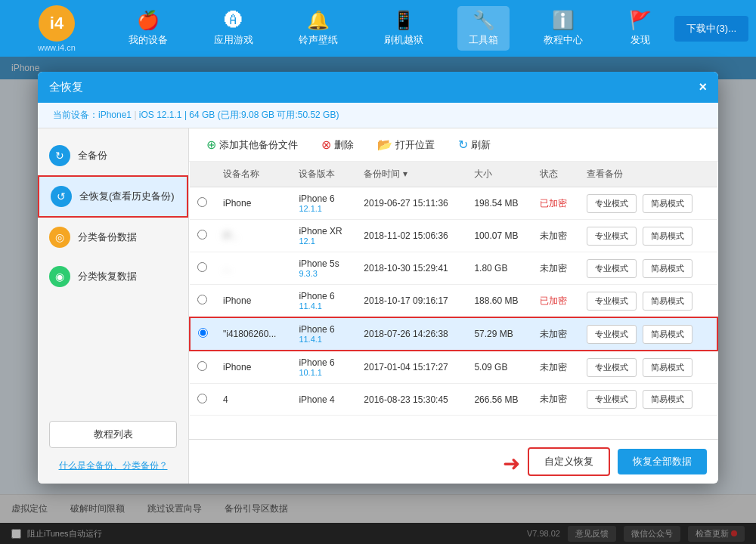  What do you see at coordinates (711, 29) in the screenshot?
I see `download-button: 下载中(3)...` at bounding box center [711, 29].